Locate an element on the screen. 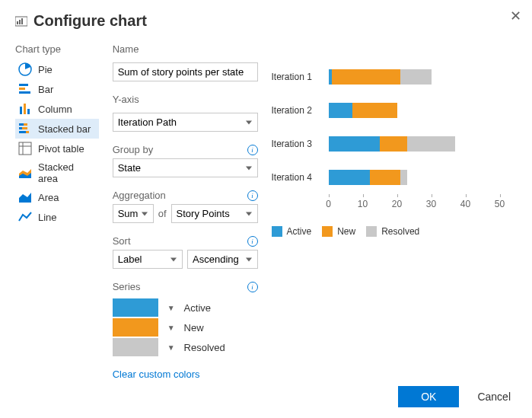 The height and width of the screenshot is (418, 532). aggregation-select is located at coordinates (133, 213).